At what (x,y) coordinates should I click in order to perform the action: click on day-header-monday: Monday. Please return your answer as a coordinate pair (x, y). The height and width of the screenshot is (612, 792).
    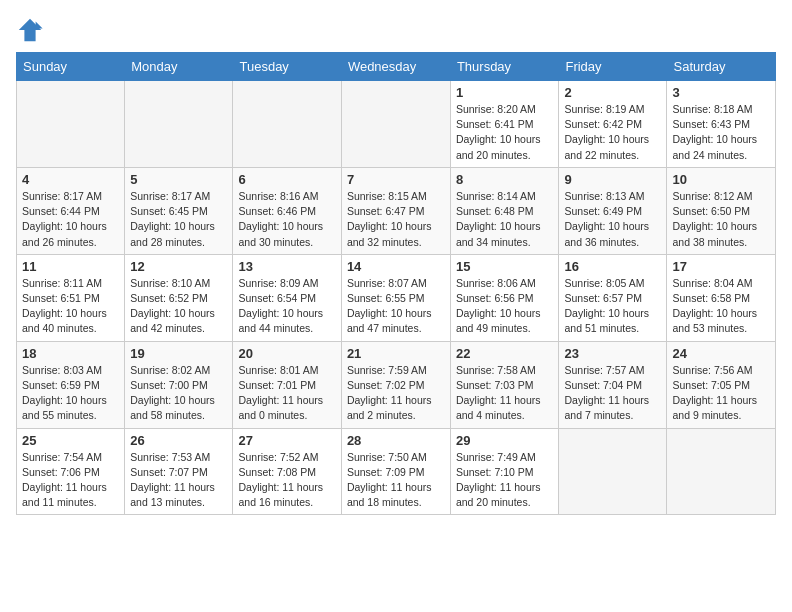
    Looking at the image, I should click on (179, 67).